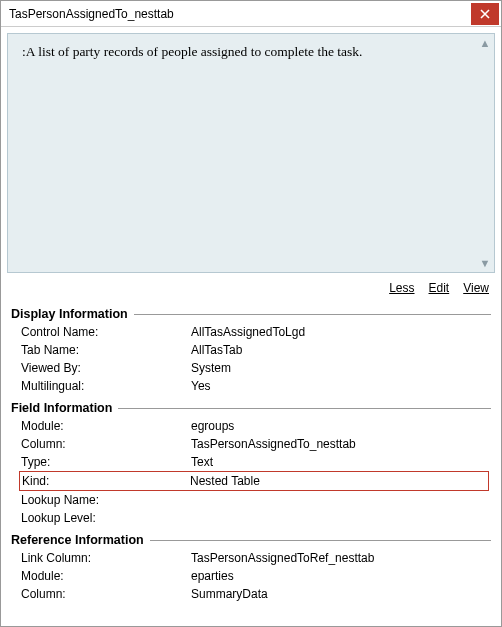 The image size is (502, 627). Describe the element at coordinates (341, 350) in the screenshot. I see `value: AllTasTab` at that location.